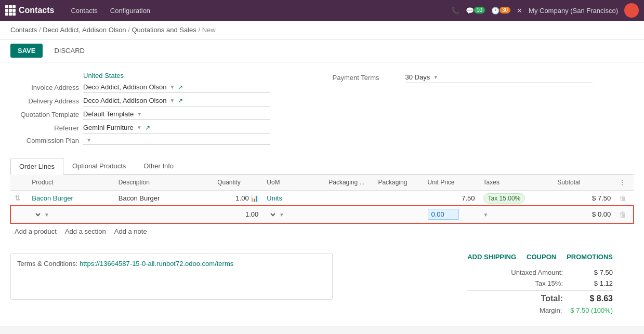 The height and width of the screenshot is (334, 644). What do you see at coordinates (164, 215) in the screenshot?
I see `row2-description` at bounding box center [164, 215].